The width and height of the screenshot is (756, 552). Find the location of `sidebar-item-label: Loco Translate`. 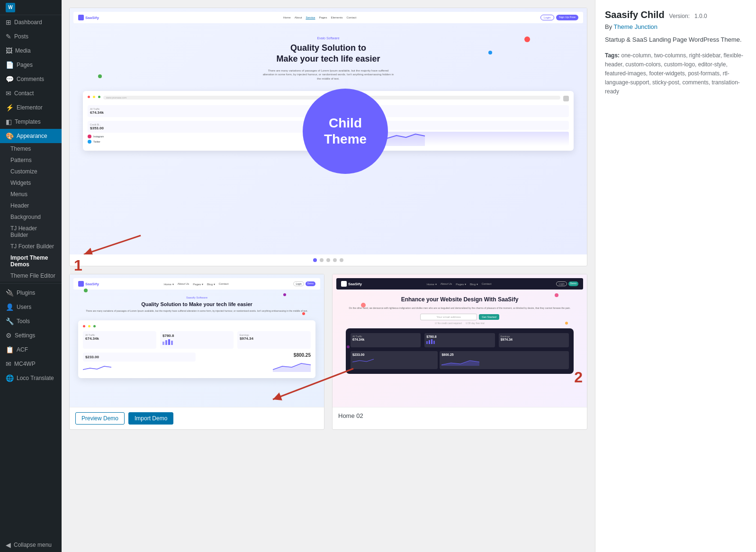

sidebar-item-label: Loco Translate is located at coordinates (35, 378).